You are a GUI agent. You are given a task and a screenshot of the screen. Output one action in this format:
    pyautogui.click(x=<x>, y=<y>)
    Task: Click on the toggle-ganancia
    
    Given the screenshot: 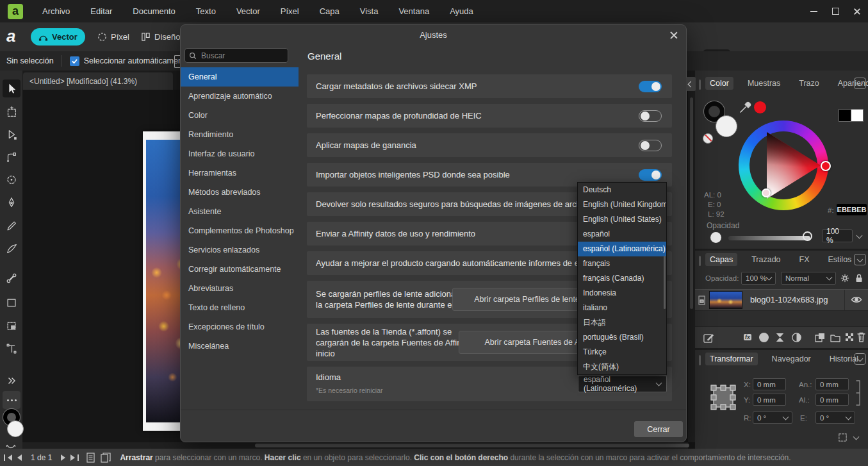 What is the action you would take?
    pyautogui.click(x=650, y=146)
    